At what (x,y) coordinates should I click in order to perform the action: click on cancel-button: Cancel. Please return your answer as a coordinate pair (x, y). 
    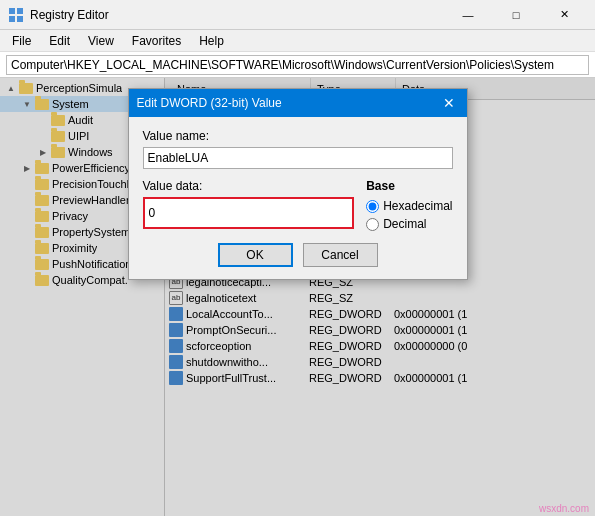
    Looking at the image, I should click on (340, 255).